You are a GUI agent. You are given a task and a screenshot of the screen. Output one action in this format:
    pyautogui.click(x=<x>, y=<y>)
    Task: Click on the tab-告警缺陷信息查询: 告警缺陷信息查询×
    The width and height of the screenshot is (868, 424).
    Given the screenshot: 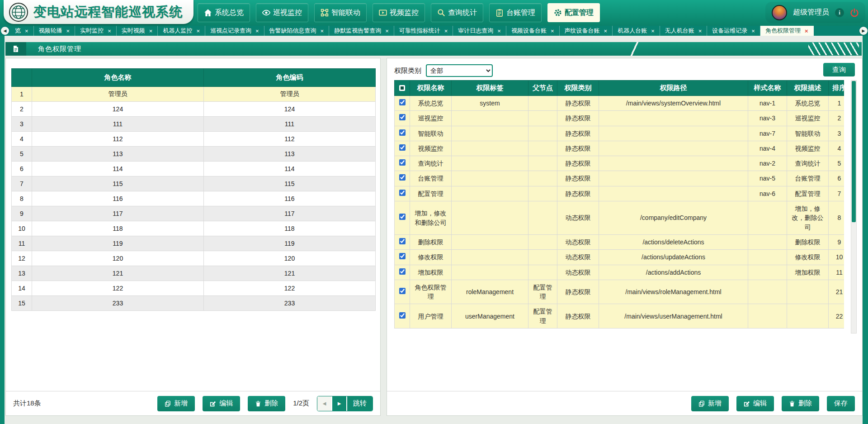 What is the action you would take?
    pyautogui.click(x=297, y=31)
    